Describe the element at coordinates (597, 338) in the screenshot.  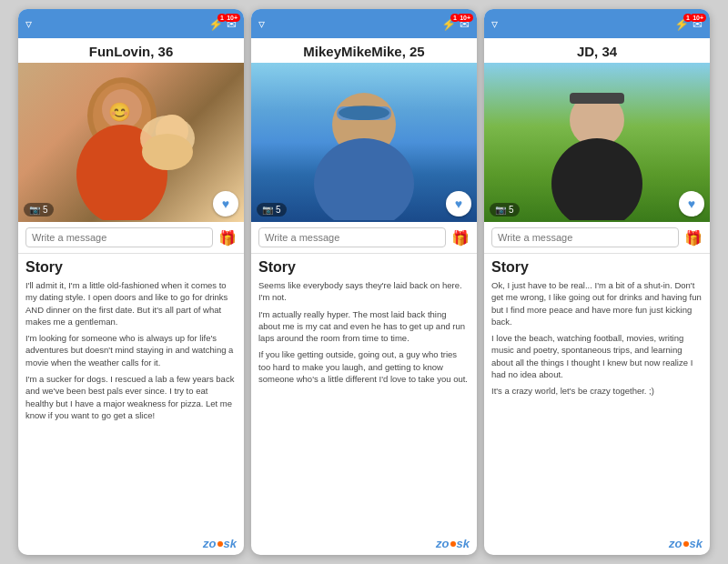
I see `story-text: Ok, I just have to be real... I'm a bit …` at that location.